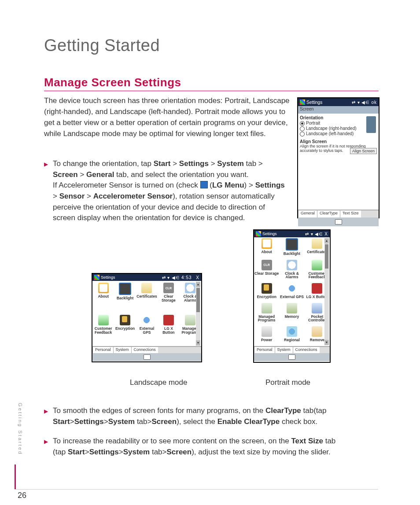  I want to click on app-icon-lg-x-button: LG X Button, so click(168, 330).